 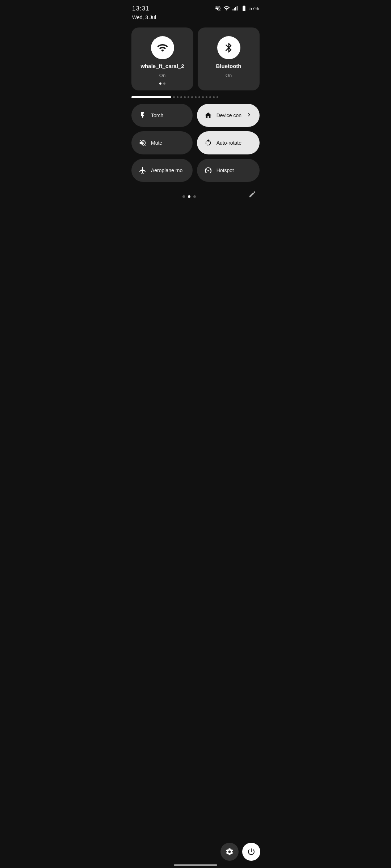 I want to click on bluetooth-tile-svg, so click(x=229, y=48).